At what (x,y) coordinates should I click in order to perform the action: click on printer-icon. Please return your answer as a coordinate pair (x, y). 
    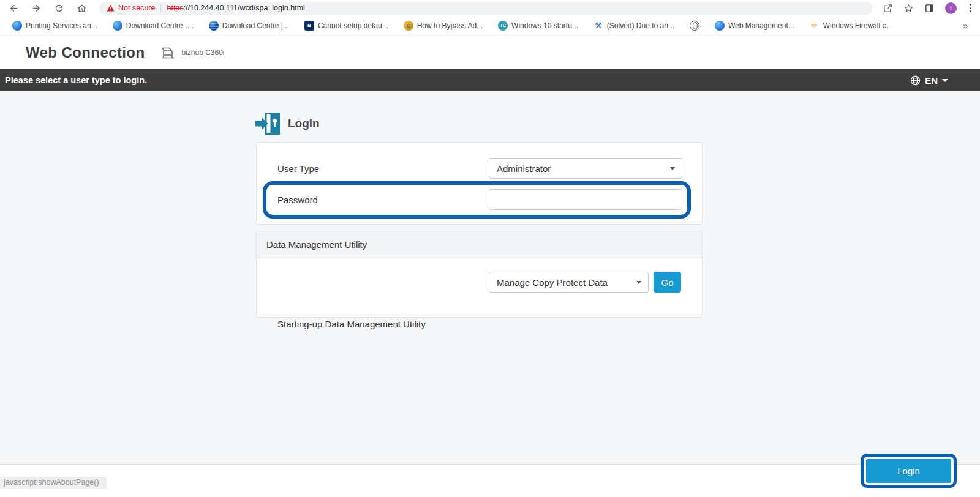
    Looking at the image, I should click on (168, 53).